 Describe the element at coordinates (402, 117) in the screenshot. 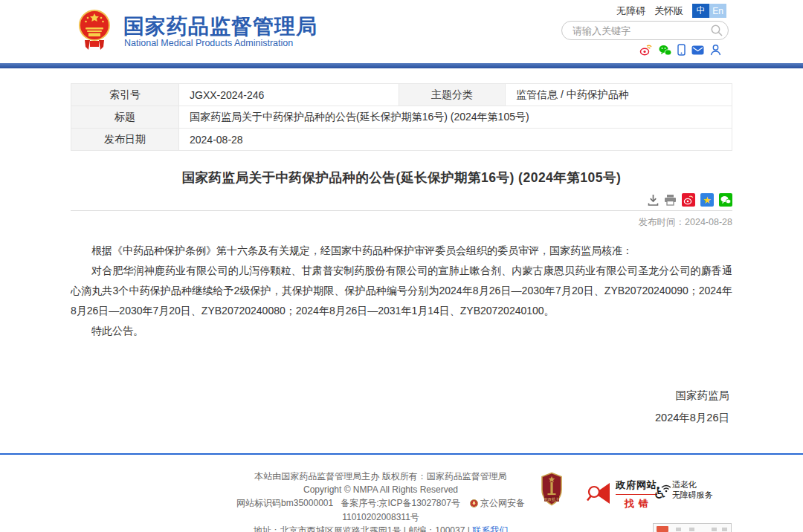

I see `document-meta-table: 索引号 JGXX-2024-246 主题分类 监管信息 / 中药保护品种 标题 …` at that location.